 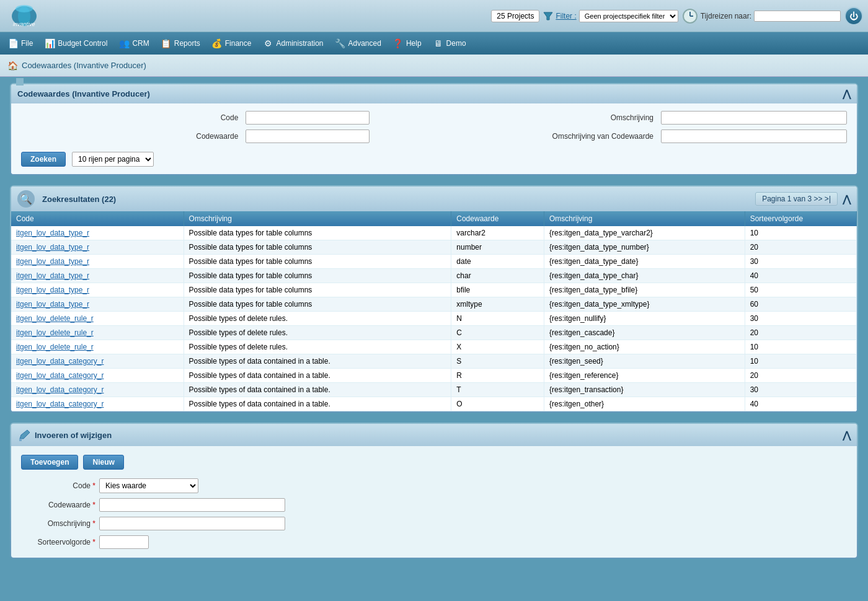 I want to click on nav-item-crm: 👥 CRM, so click(x=134, y=43).